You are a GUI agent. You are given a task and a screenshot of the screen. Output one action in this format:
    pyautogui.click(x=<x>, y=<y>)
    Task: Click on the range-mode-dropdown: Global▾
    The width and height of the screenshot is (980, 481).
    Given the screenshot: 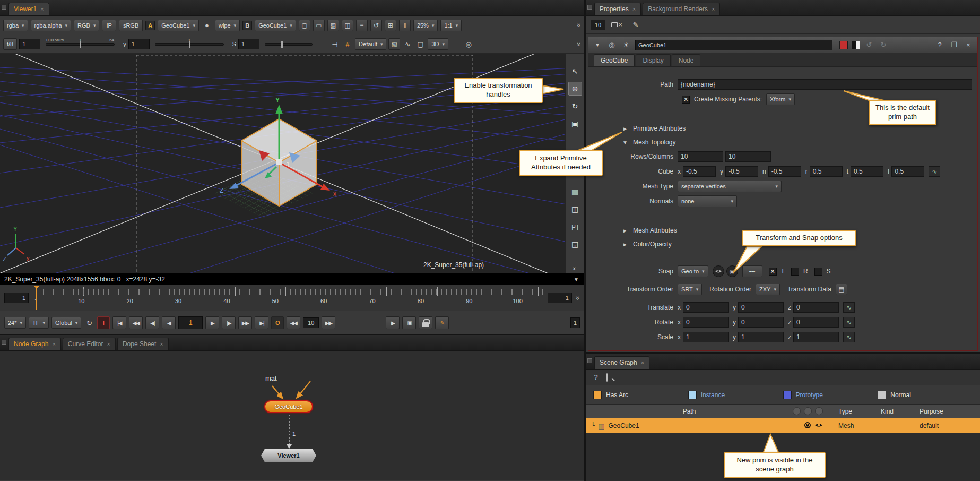 What is the action you would take?
    pyautogui.click(x=66, y=323)
    